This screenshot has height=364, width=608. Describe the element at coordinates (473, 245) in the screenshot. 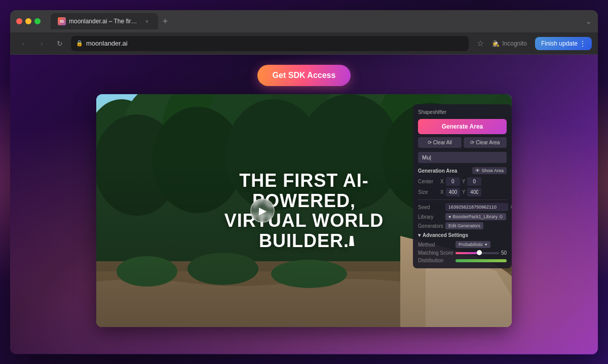

I see `method-select: Probabilistic ▾` at that location.